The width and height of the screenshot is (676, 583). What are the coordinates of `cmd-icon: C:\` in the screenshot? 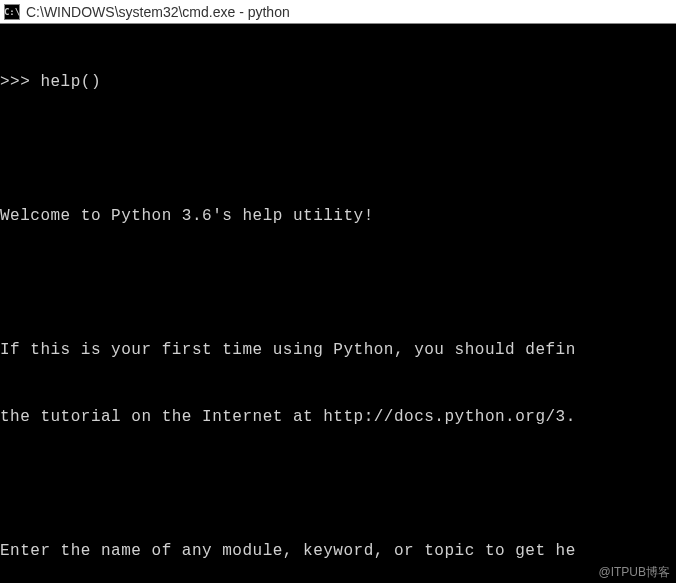 It's located at (12, 12).